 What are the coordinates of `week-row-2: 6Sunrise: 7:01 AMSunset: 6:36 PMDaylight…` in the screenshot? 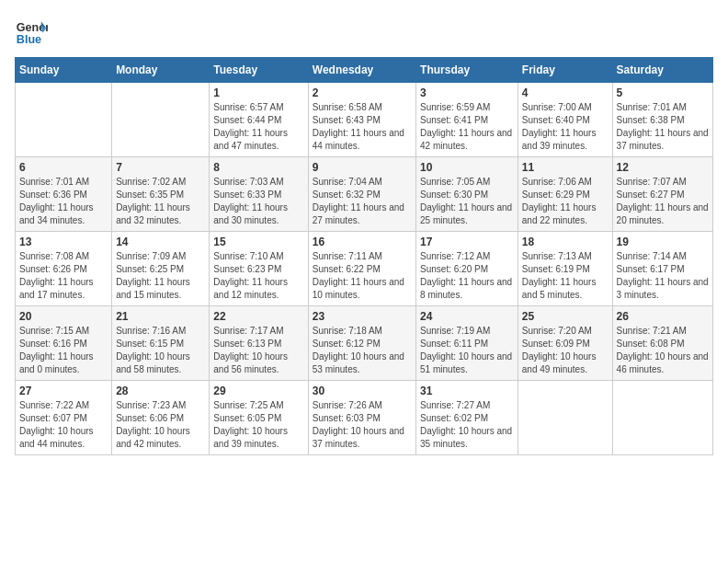 It's located at (364, 195).